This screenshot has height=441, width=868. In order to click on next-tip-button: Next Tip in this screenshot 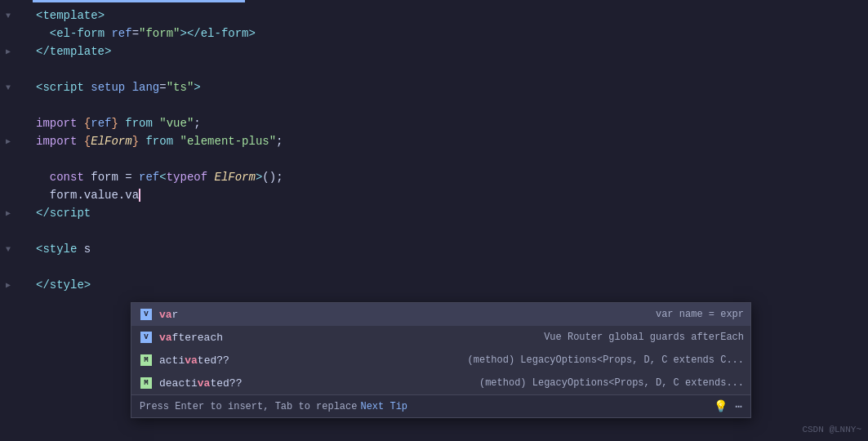, I will do `click(384, 407)`.